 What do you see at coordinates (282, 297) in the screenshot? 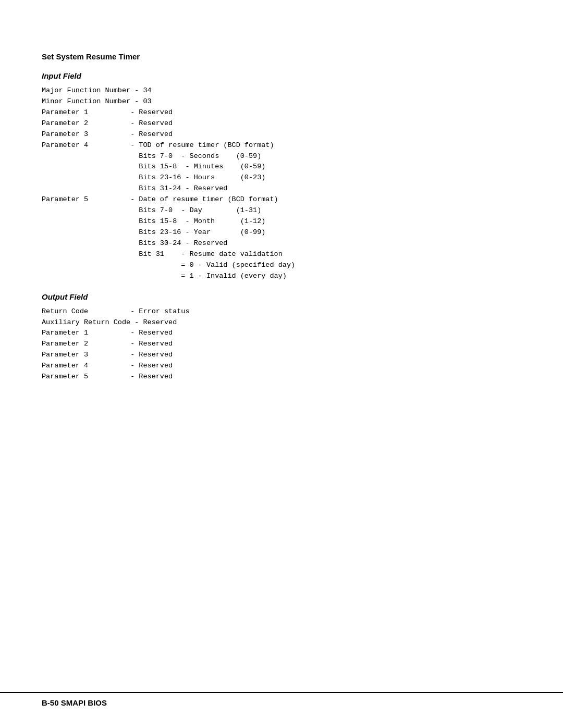
I see `output-field-title: Output Field` at bounding box center [282, 297].